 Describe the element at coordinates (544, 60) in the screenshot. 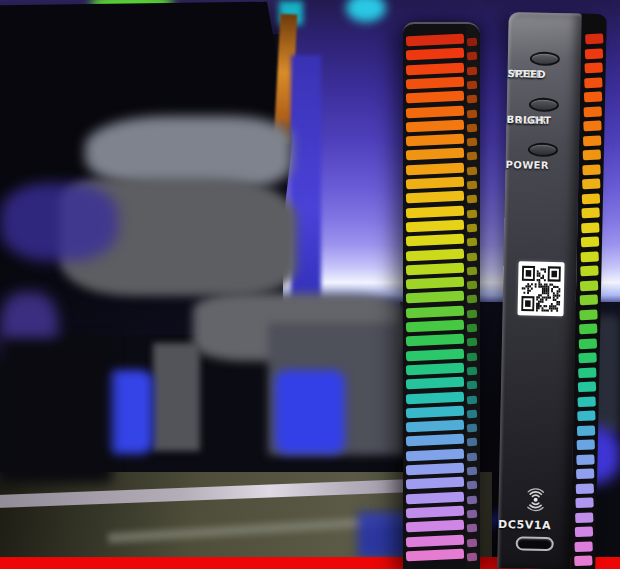

I see `mode-speed-button` at that location.